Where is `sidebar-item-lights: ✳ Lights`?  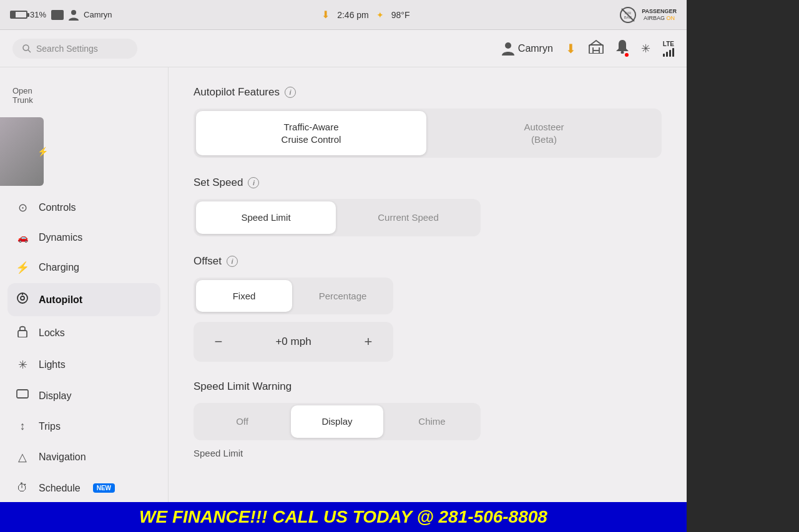 sidebar-item-lights: ✳ Lights is located at coordinates (84, 365).